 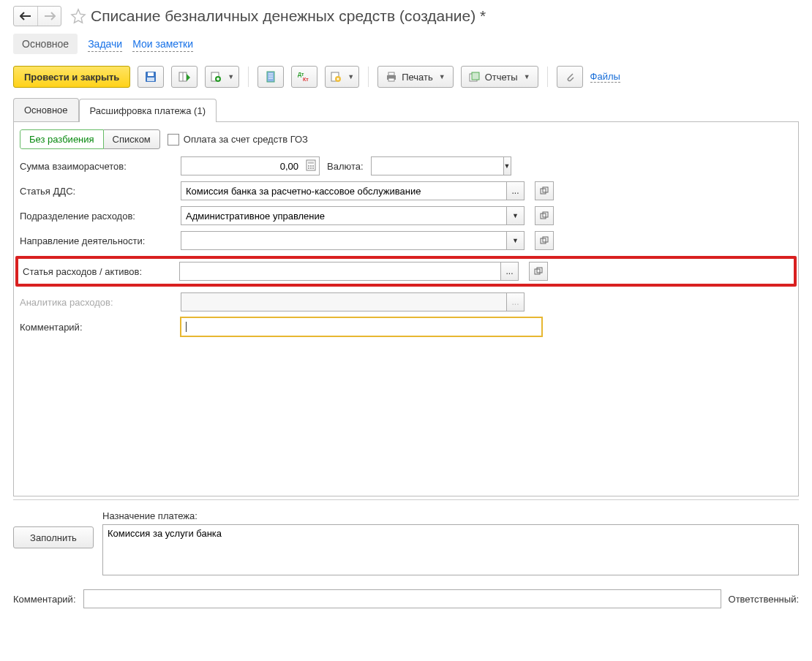 I want to click on dept-field: ▼, so click(x=353, y=216).